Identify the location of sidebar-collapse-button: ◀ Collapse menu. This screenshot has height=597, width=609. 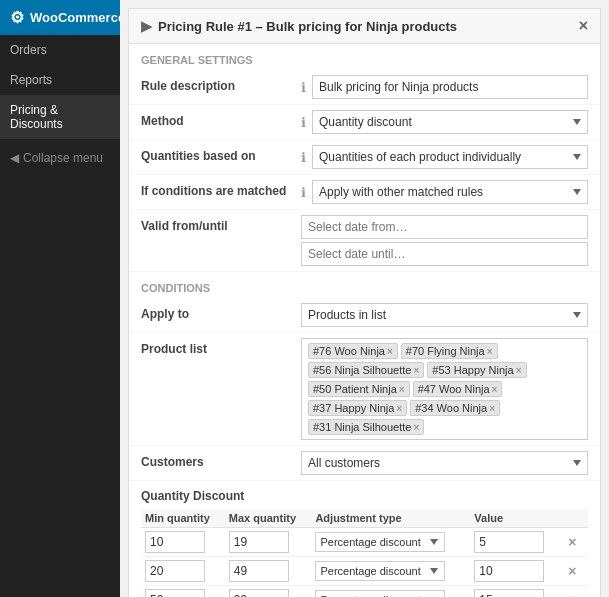
(60, 158).